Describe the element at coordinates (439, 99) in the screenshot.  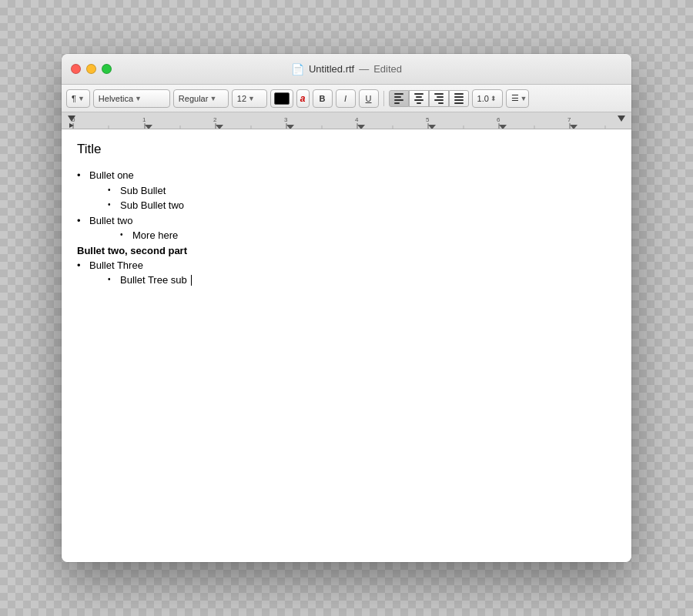
I see `align-right-icon` at that location.